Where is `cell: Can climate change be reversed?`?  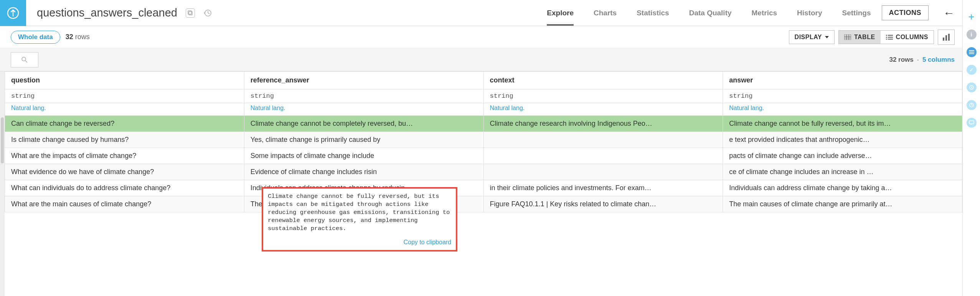 cell: Can climate change be reversed? is located at coordinates (125, 124).